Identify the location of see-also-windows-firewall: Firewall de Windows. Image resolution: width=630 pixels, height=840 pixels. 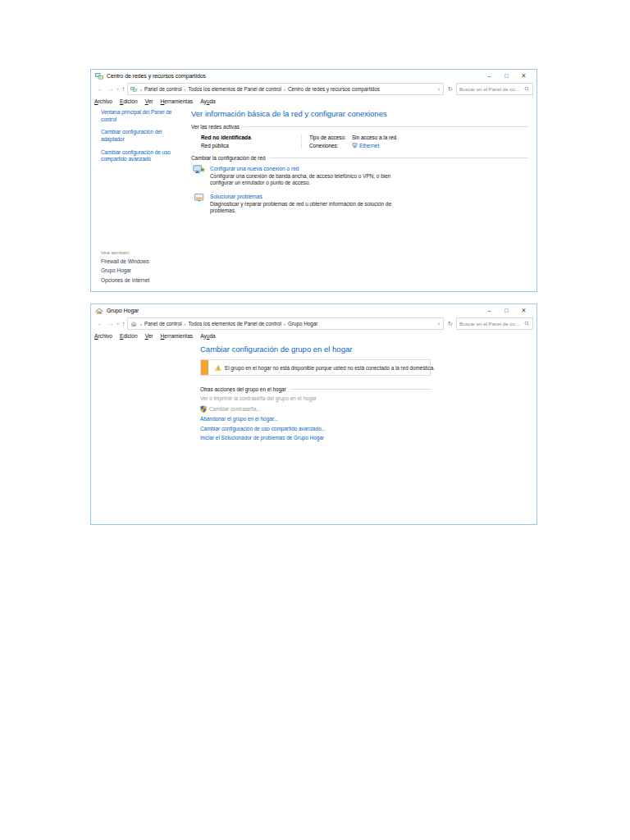
(125, 261).